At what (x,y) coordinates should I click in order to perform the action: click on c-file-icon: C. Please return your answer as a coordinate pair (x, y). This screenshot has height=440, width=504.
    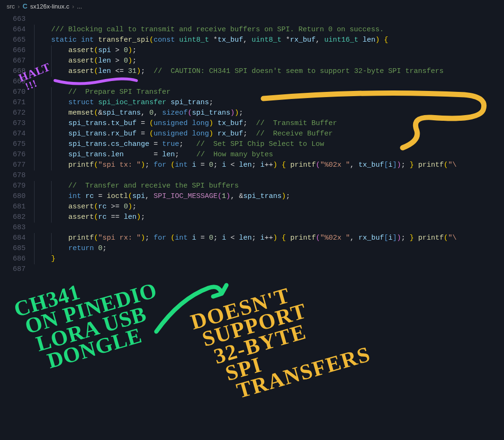
    Looking at the image, I should click on (25, 6).